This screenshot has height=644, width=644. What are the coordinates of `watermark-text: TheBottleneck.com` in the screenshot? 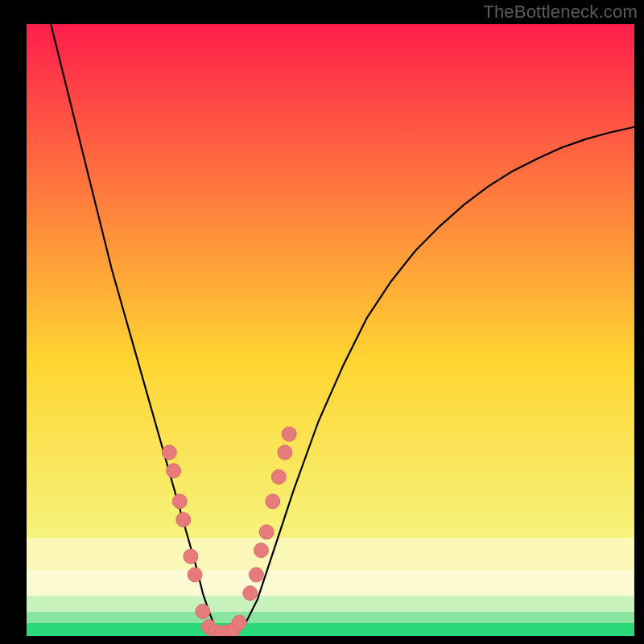 It's located at (560, 12).